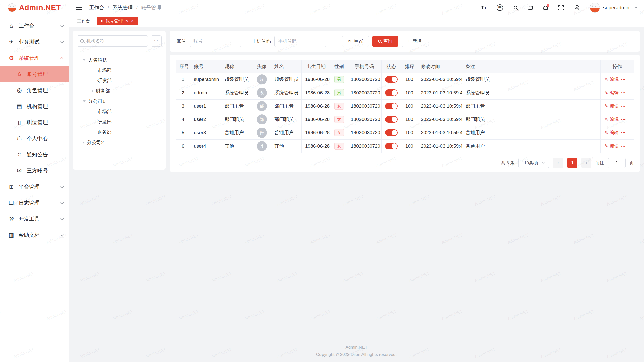 This screenshot has height=362, width=644. Describe the element at coordinates (262, 67) in the screenshot. I see `col-avatar: 头像` at that location.